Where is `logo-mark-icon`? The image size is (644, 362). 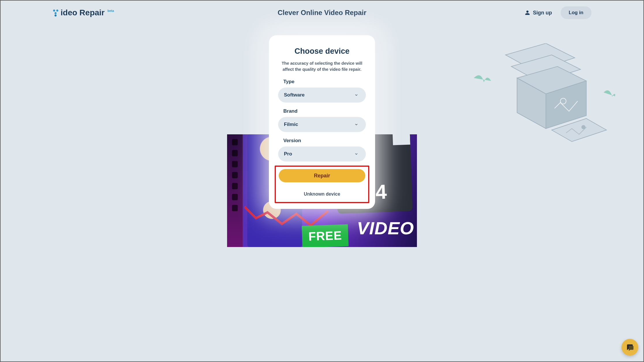
logo-mark-icon is located at coordinates (56, 13).